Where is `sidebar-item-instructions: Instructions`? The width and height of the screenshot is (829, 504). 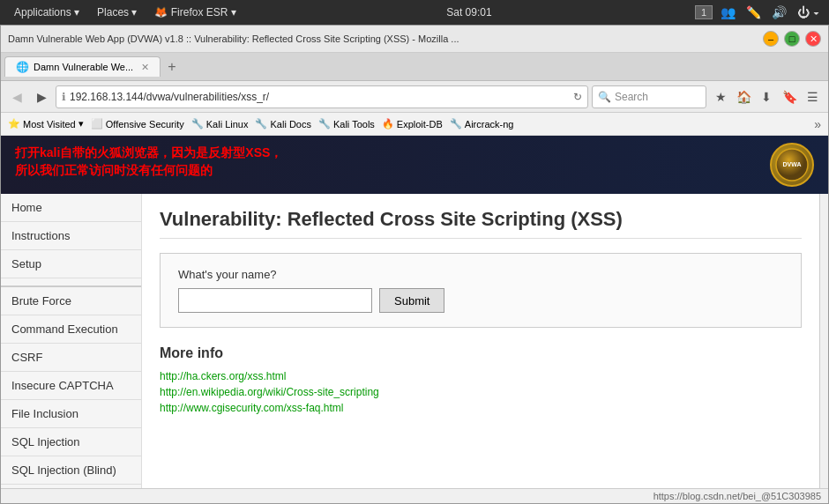
sidebar-item-instructions: Instructions is located at coordinates (71, 236).